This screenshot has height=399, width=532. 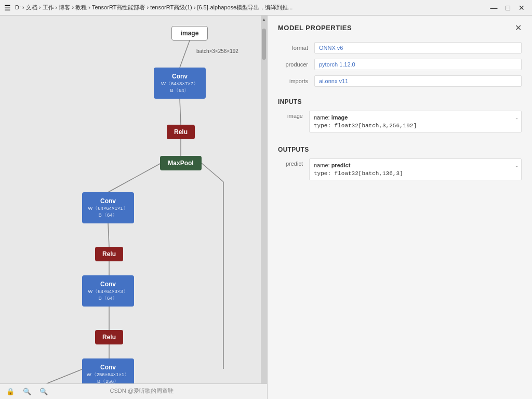 What do you see at coordinates (516, 118) in the screenshot?
I see `input-image-dash: -` at bounding box center [516, 118].